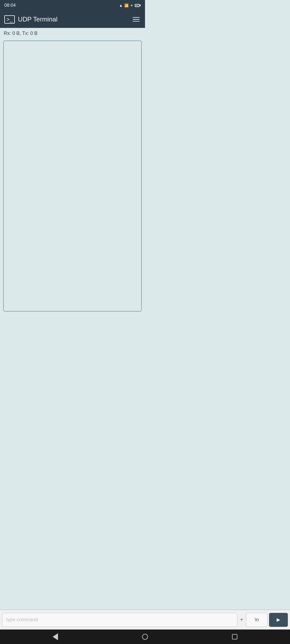 This screenshot has width=290, height=644. What do you see at coordinates (21, 33) in the screenshot?
I see `rx-tx-stats: Rx: 0 B, Tx: 0 B` at bounding box center [21, 33].